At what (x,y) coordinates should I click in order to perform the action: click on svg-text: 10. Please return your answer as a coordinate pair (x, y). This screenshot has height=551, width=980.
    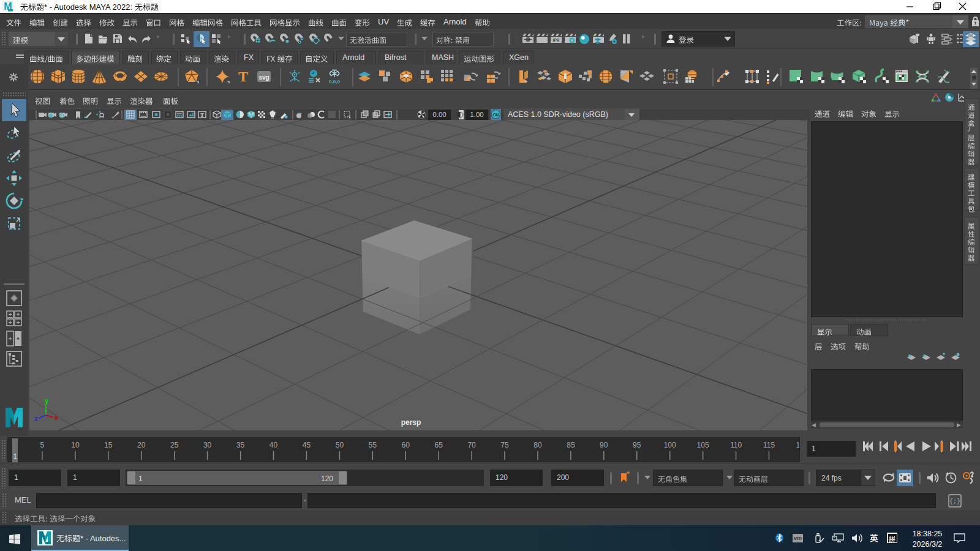
    Looking at the image, I should click on (75, 445).